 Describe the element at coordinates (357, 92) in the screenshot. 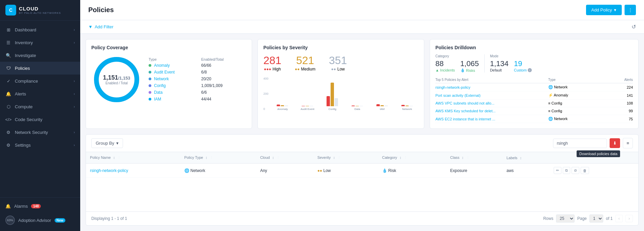

I see `chart-group: Data` at that location.